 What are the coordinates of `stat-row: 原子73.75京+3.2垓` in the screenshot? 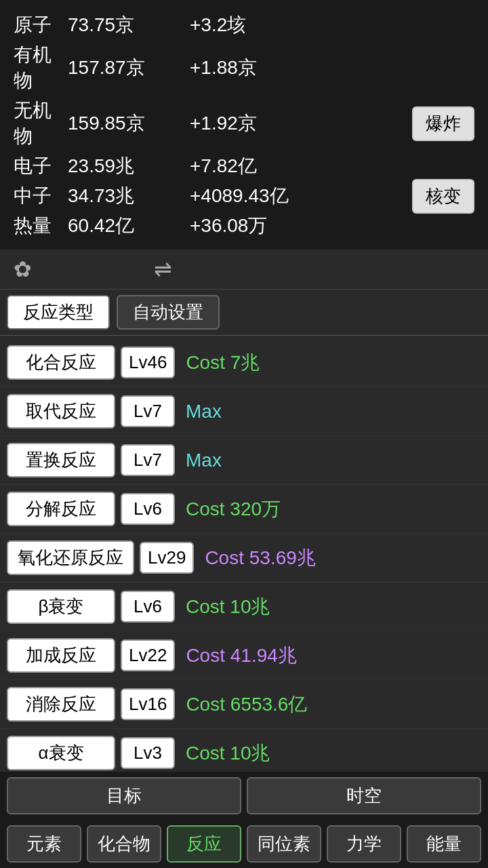 It's located at (244, 25).